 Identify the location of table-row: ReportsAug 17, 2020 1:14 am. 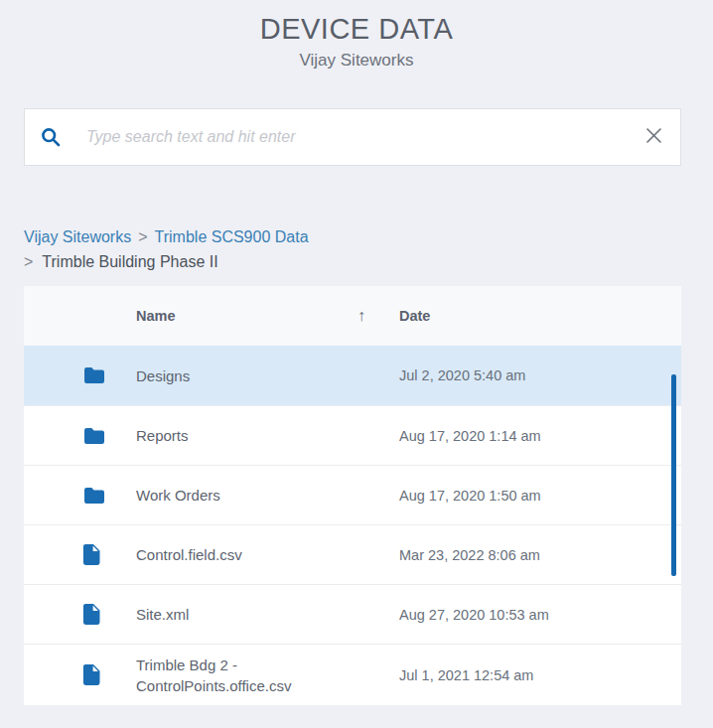
(353, 435).